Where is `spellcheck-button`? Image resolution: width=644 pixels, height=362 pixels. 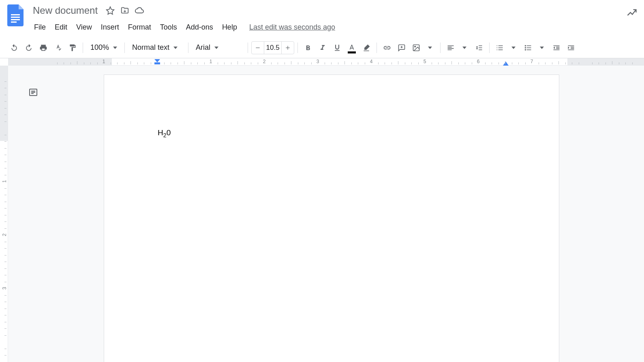
spellcheck-button is located at coordinates (58, 48).